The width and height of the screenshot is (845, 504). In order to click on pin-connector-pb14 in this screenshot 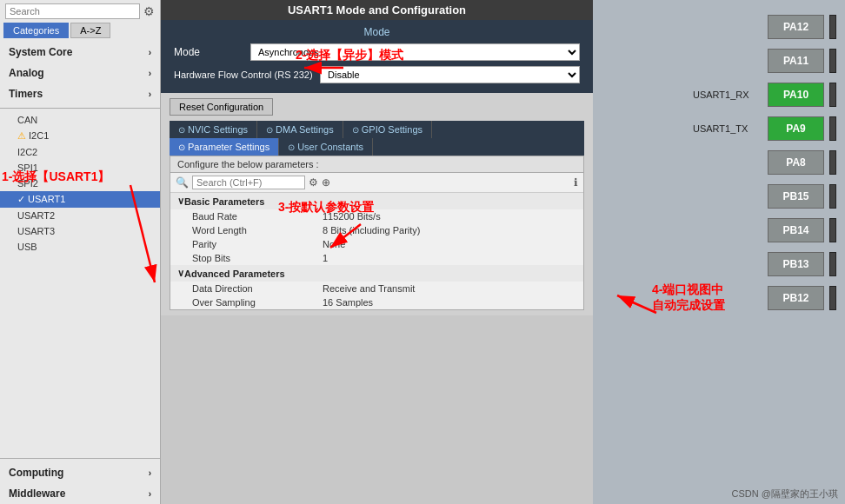, I will do `click(833, 230)`.